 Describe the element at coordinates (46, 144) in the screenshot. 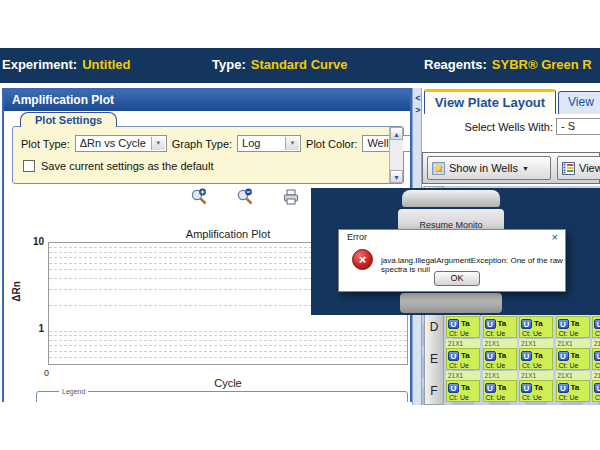

I see `plot-type-label: Plot Type:` at that location.